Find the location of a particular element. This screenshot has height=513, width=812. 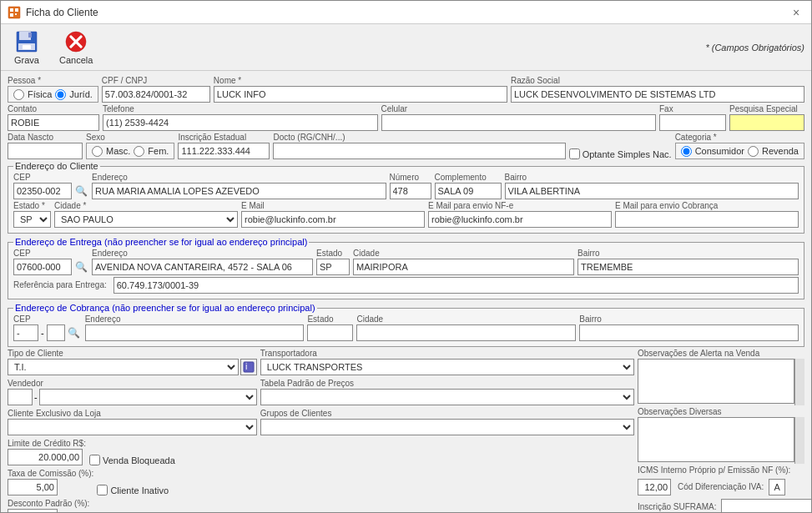

cobranca-endereco-input is located at coordinates (195, 333).